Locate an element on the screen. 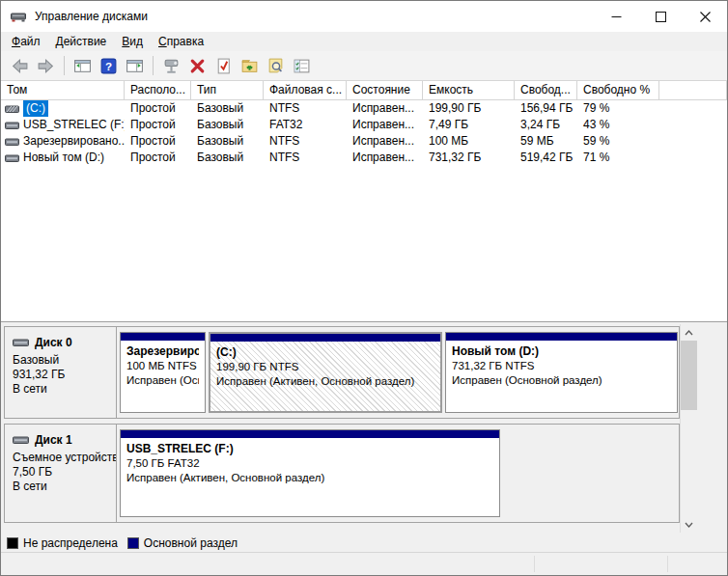  volume-free-pct: 79 % is located at coordinates (618, 108).